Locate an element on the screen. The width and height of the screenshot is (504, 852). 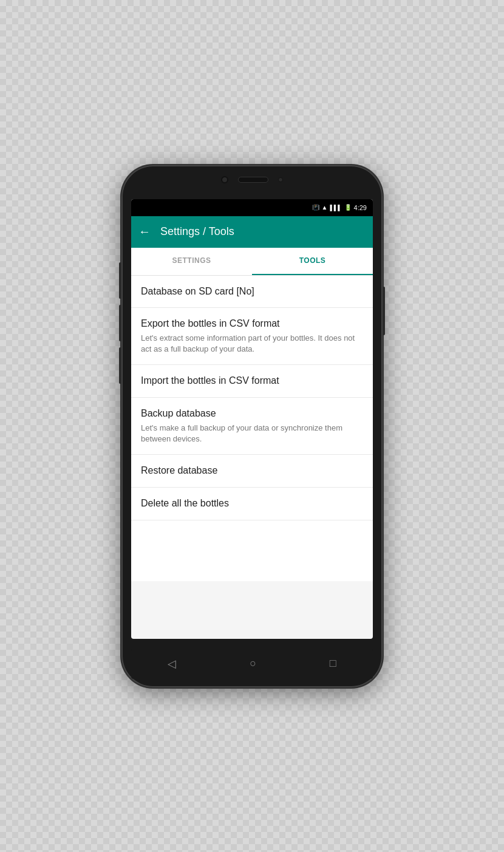
menu-item-restore-db-title: Restore database is located at coordinates (252, 471).